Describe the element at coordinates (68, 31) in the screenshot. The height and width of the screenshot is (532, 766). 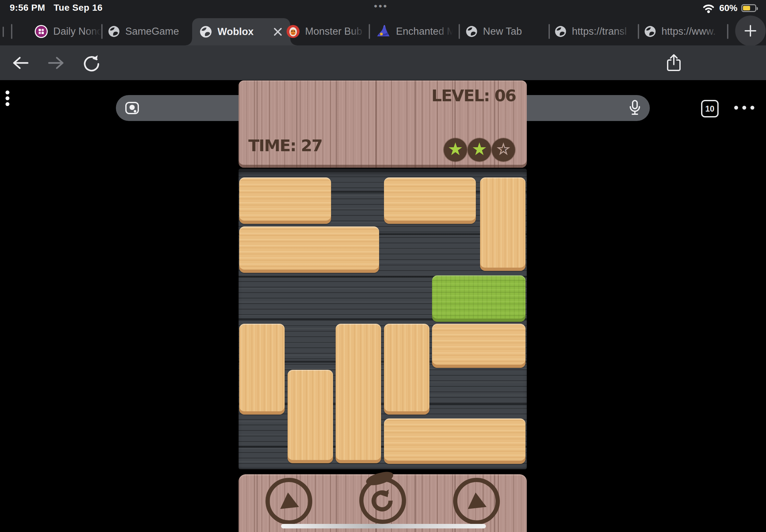
I see `tab-daily-nonograms: Daily Nonogr` at that location.